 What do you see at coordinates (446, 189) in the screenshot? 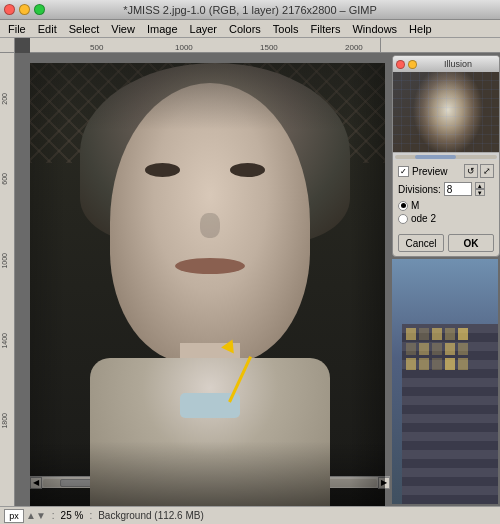
I see `divisions-row: Divisions: 8 ▲ ▼` at bounding box center [446, 189].